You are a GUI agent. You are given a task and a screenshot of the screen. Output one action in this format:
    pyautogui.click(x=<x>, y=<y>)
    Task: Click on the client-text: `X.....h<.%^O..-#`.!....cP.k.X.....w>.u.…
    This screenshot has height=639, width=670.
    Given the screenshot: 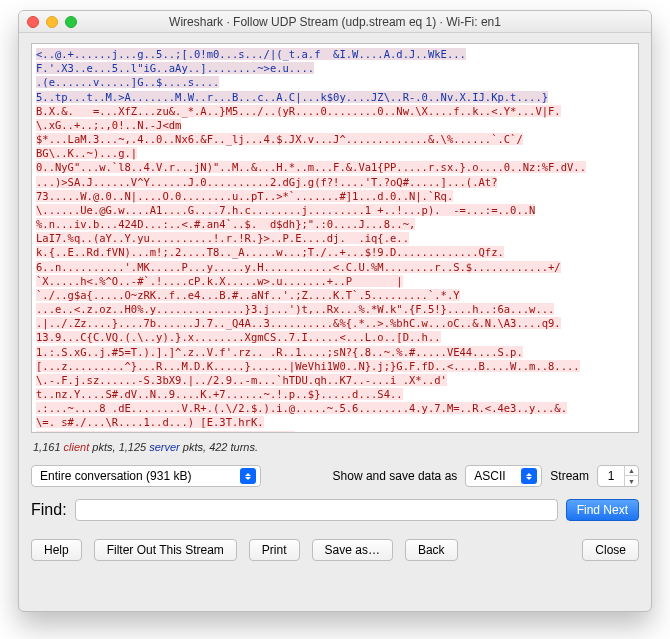 What is the action you would take?
    pyautogui.click(x=194, y=281)
    